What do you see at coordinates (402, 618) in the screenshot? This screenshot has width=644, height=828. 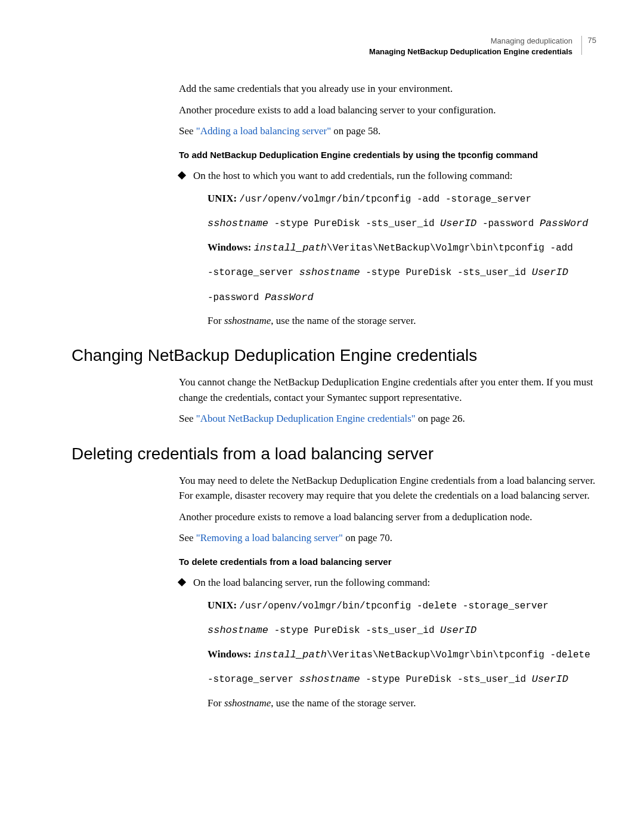 I see `unix-delete-command-block: UNIX: /usr/openv/volmgr/bin/tpconfig -de…` at bounding box center [402, 618].